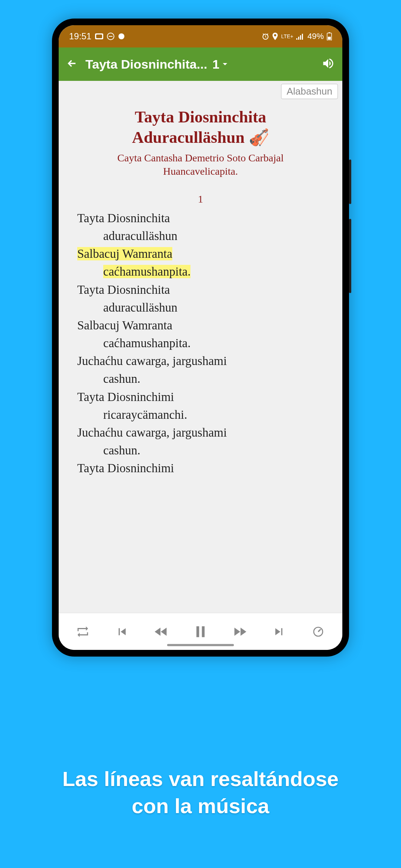  I want to click on fast-forward-button, so click(240, 632).